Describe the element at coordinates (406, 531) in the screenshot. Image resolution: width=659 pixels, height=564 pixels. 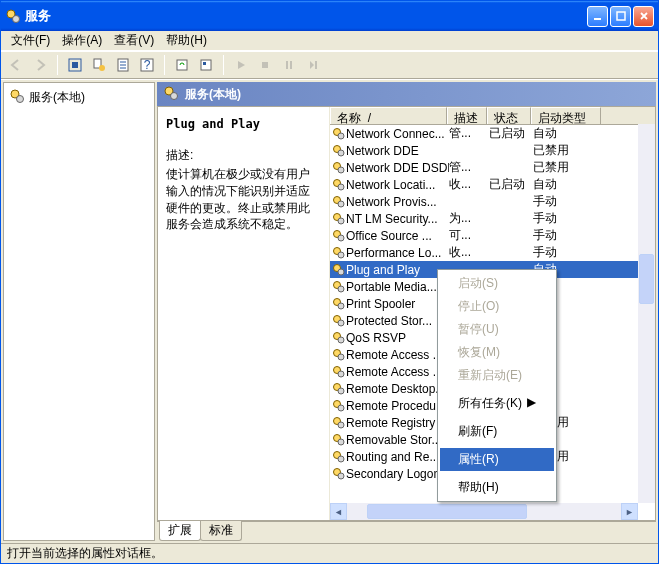
I see `view-tabs: 扩展 标准` at that location.